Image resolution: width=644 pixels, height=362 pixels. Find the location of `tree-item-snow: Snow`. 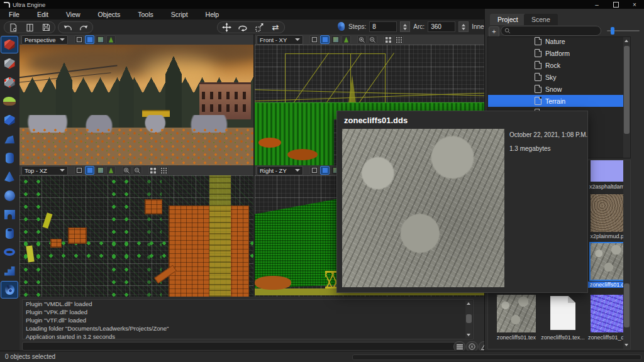

tree-item-snow: Snow is located at coordinates (559, 89).